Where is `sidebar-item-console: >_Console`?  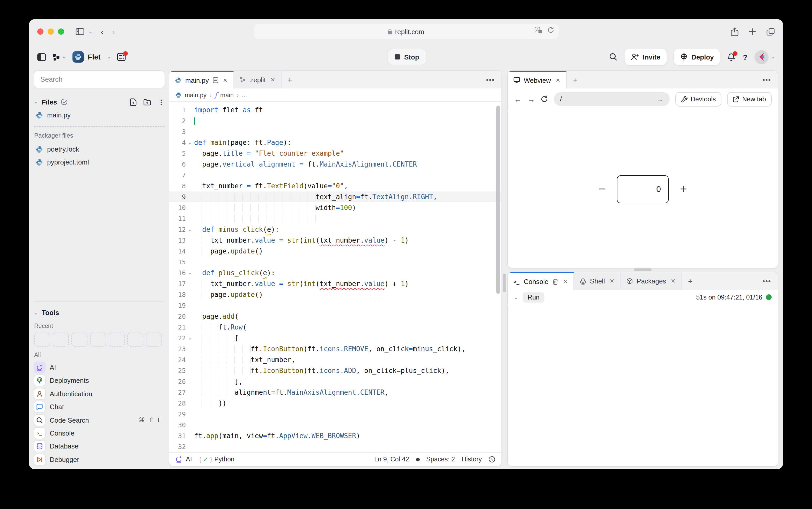 sidebar-item-console: >_Console is located at coordinates (99, 434).